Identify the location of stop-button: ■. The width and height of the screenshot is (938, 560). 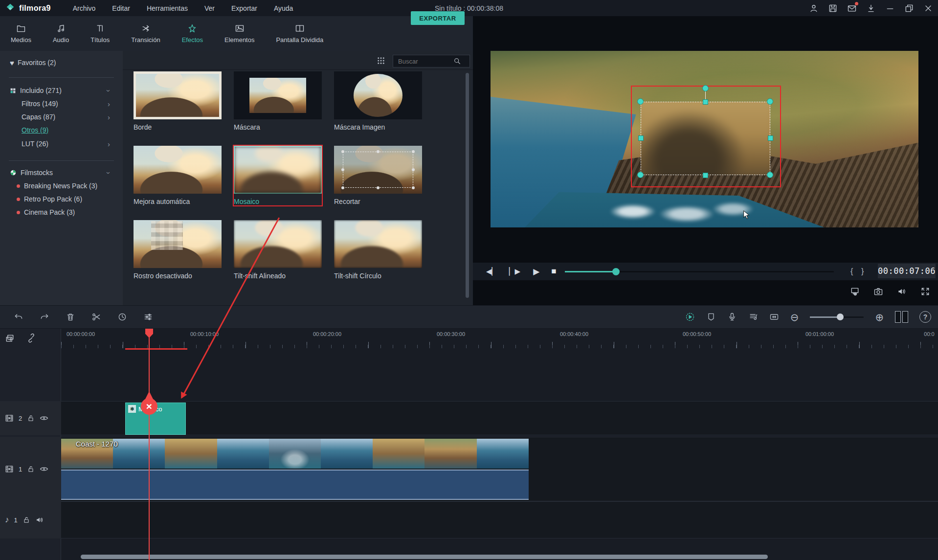
(554, 271).